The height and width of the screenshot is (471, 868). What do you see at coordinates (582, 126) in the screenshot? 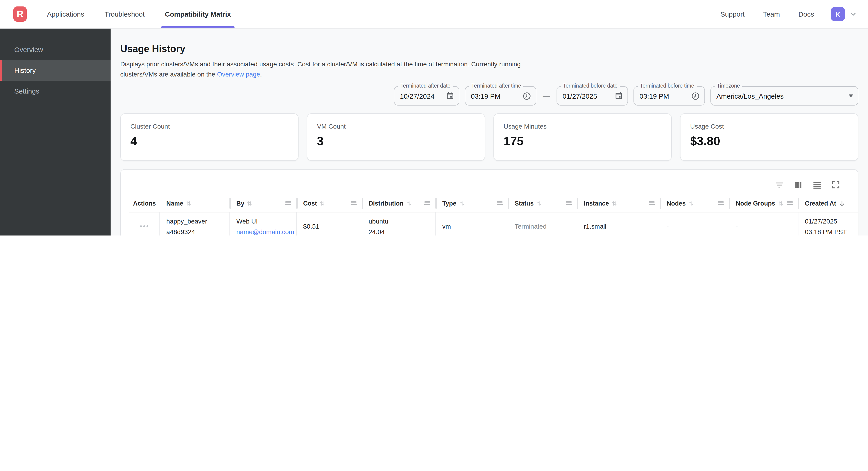
I see `stat-label: Usage Minutes` at bounding box center [582, 126].